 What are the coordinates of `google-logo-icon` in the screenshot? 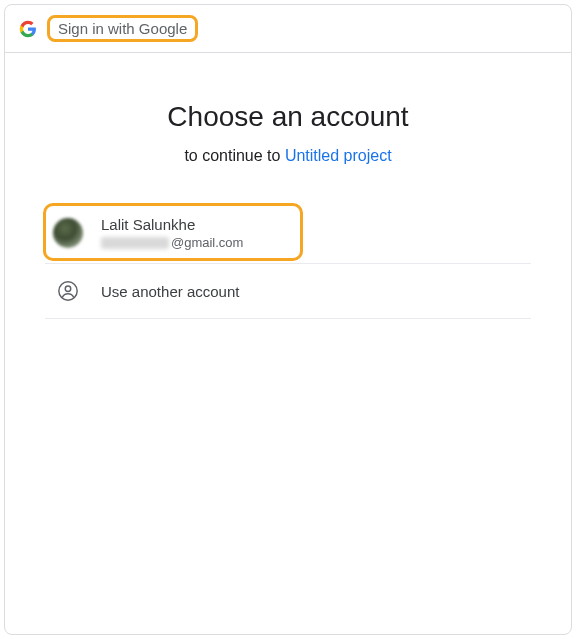 It's located at (28, 29).